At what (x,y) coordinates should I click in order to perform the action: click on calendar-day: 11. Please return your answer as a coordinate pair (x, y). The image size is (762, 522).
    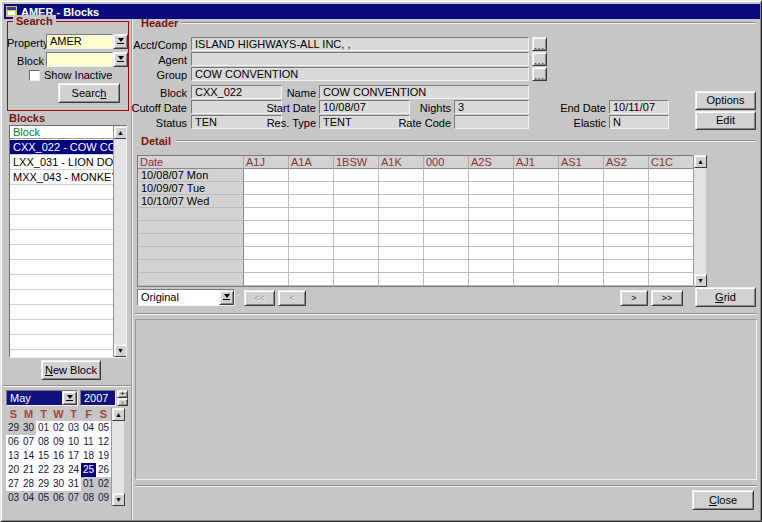
    Looking at the image, I should click on (88, 442).